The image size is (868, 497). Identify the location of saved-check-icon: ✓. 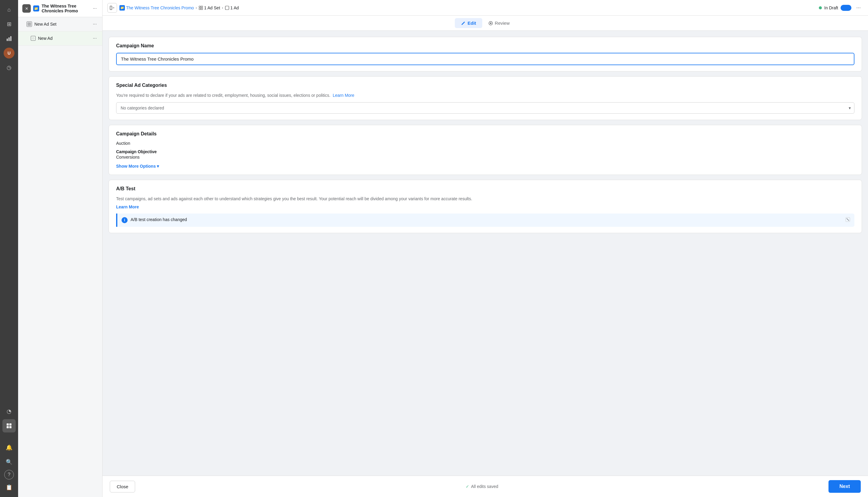
(468, 486).